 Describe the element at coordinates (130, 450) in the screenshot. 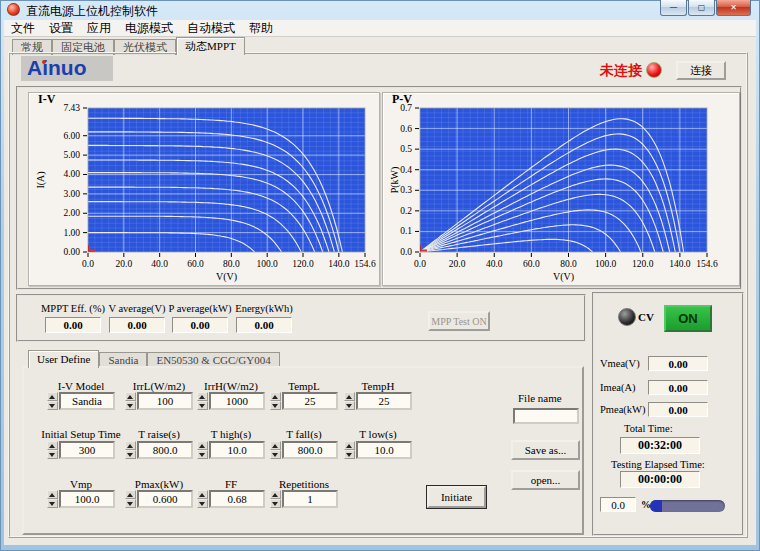

I see `spinner-r2-c2` at that location.